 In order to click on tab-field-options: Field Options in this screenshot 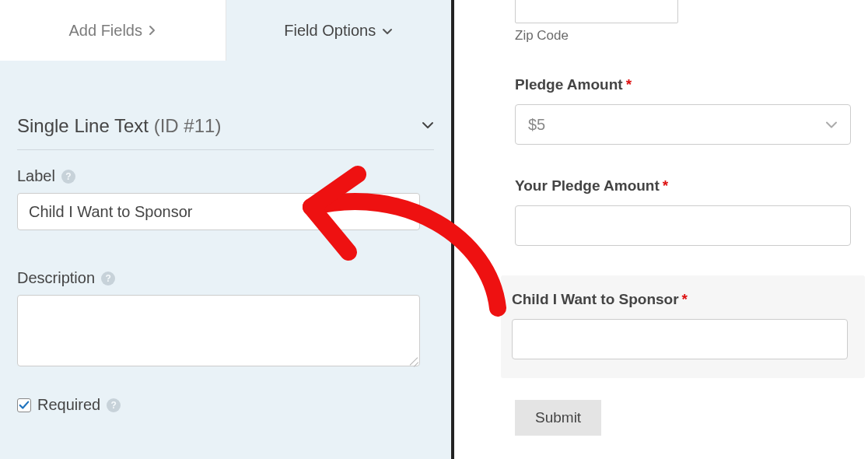, I will do `click(339, 30)`.